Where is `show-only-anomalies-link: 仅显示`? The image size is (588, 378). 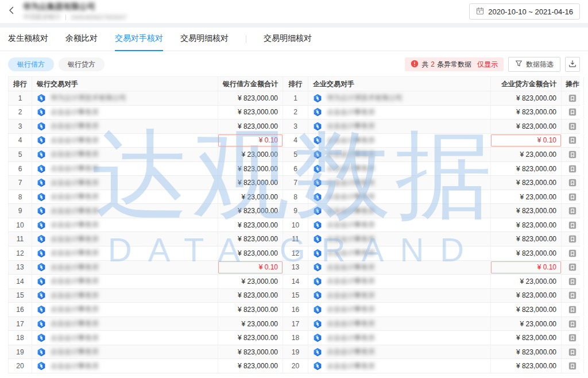
show-only-anomalies-link: 仅显示 is located at coordinates (488, 64).